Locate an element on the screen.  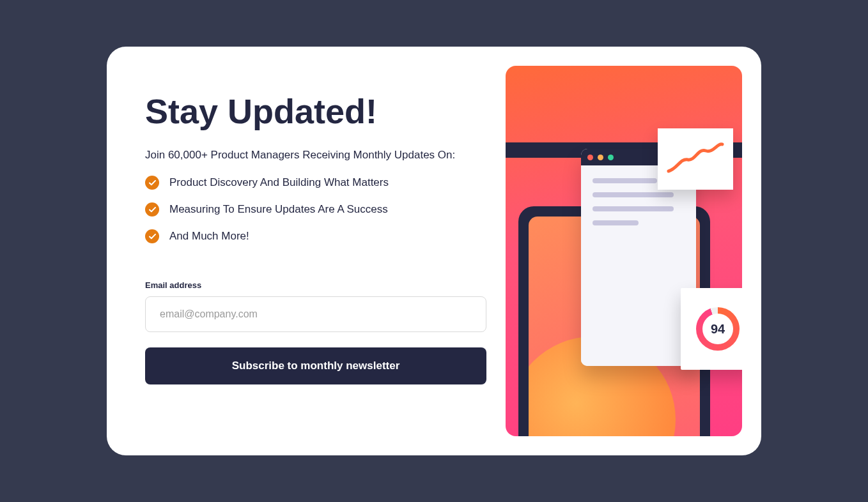
feature-list: Product Discovery And Building What Matt… is located at coordinates (316, 216).